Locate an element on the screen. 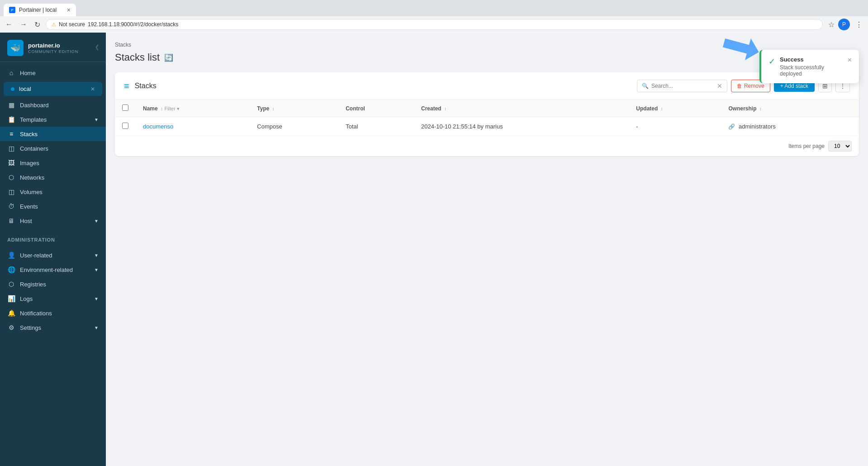 The image size is (868, 466). env-status-dot is located at coordinates (13, 89).